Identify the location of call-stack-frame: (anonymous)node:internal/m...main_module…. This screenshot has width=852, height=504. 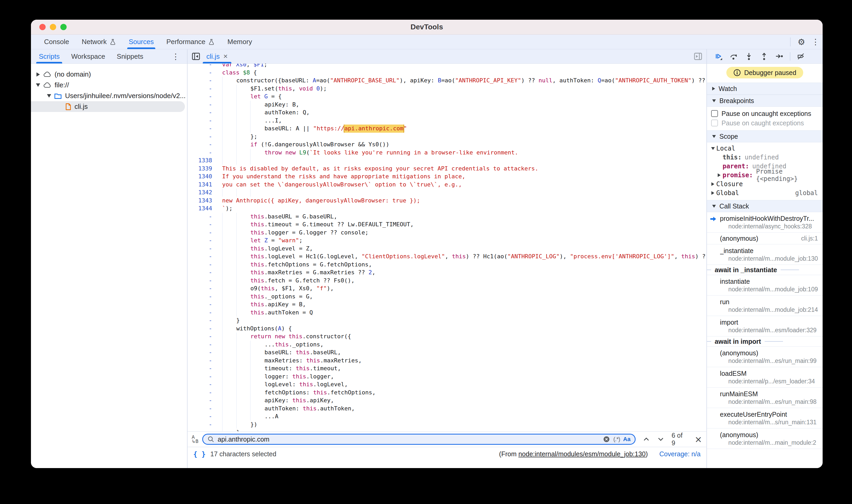
(765, 439).